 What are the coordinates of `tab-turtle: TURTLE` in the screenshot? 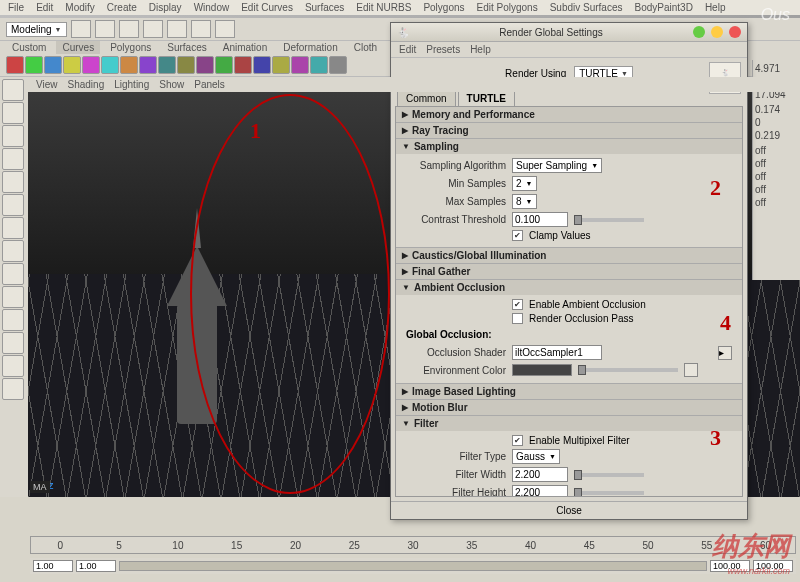 It's located at (486, 98).